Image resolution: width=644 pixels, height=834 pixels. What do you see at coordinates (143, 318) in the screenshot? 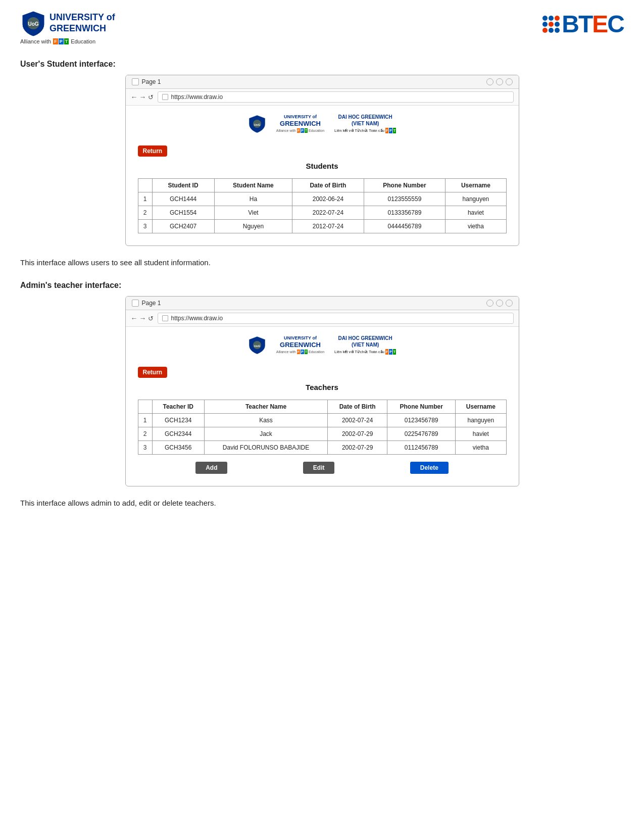
I see `forward-arrow-teacher: →` at bounding box center [143, 318].